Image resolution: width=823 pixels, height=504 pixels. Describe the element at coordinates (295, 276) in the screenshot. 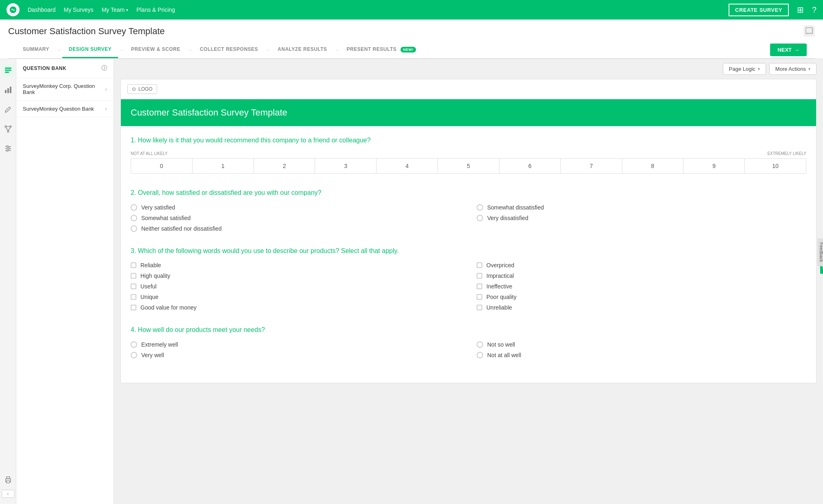

I see `q3-option-2: High quality` at that location.